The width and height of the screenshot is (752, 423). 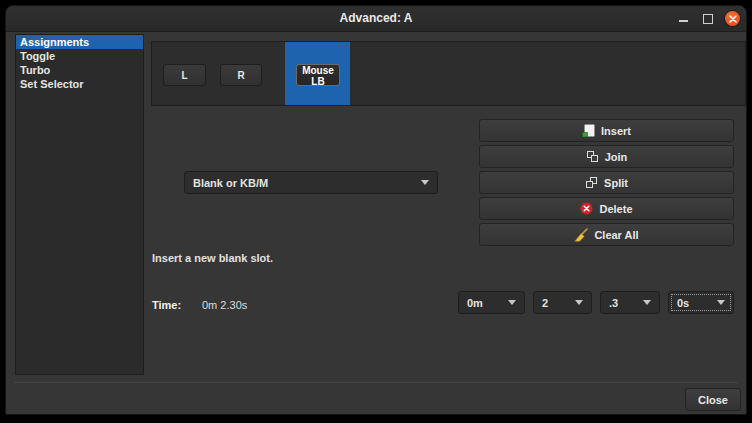 What do you see at coordinates (708, 19) in the screenshot?
I see `maximize-button` at bounding box center [708, 19].